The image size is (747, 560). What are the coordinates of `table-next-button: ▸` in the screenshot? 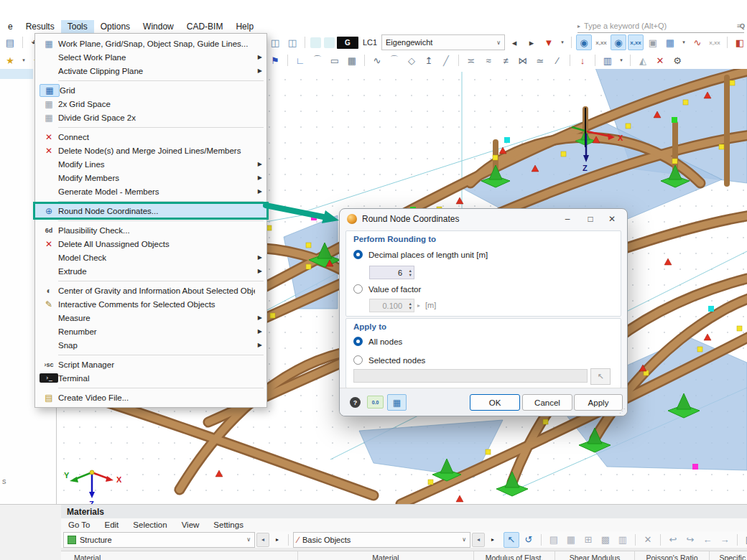 It's located at (277, 540).